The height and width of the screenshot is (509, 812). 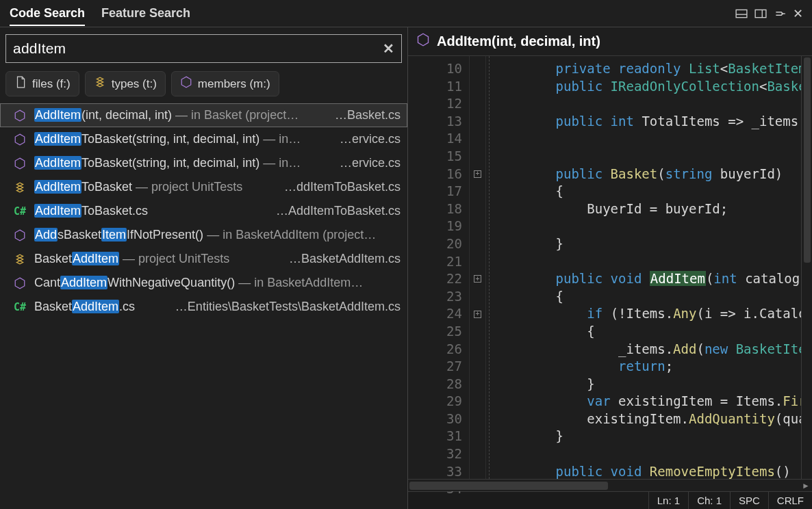 I want to click on window-buttons: ✕, so click(x=770, y=14).